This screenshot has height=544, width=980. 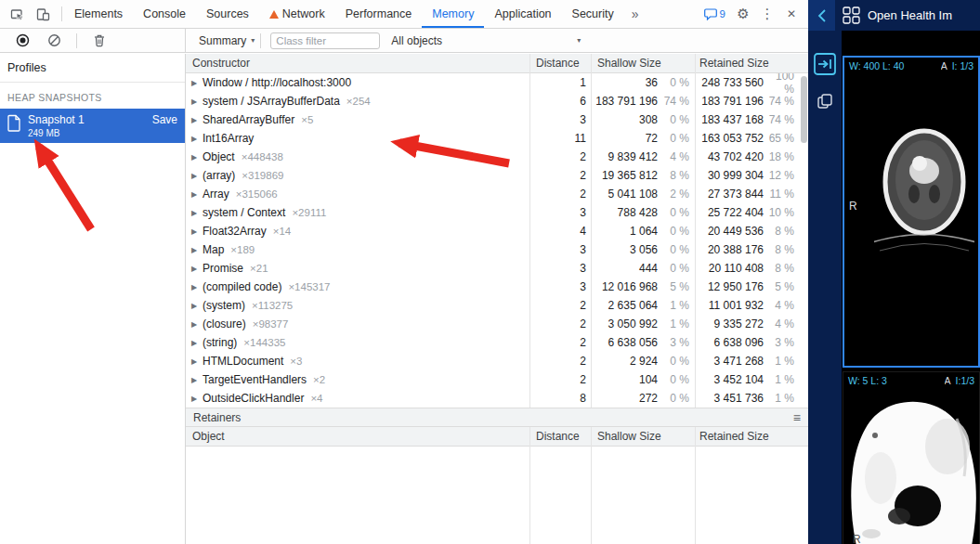 I want to click on heap-row: ▶(closure)×9837723 050 9921 %9 335 2724 …, so click(x=497, y=324).